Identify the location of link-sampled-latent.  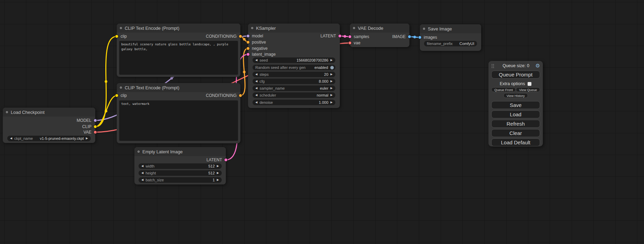
(345, 36).